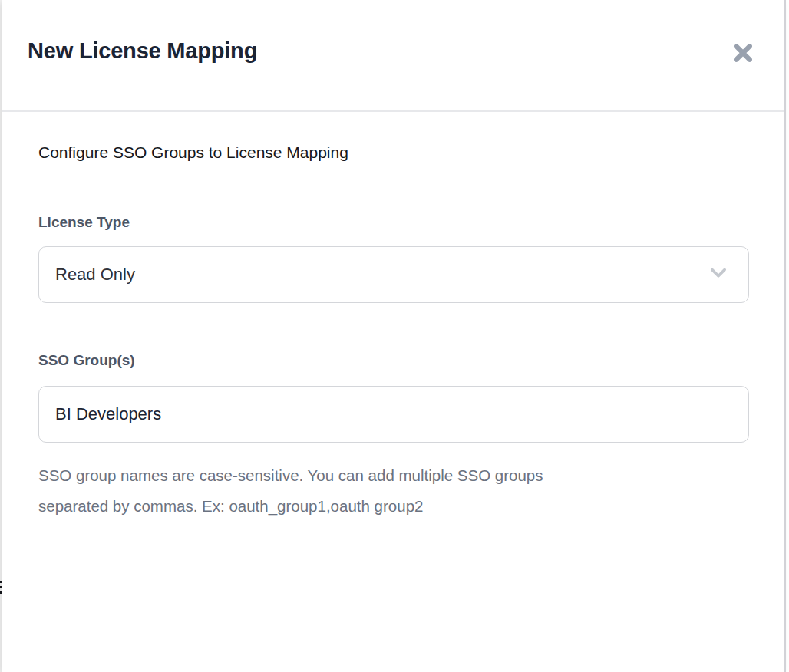 The width and height of the screenshot is (789, 672). I want to click on license-type-select: Read Only, so click(394, 275).